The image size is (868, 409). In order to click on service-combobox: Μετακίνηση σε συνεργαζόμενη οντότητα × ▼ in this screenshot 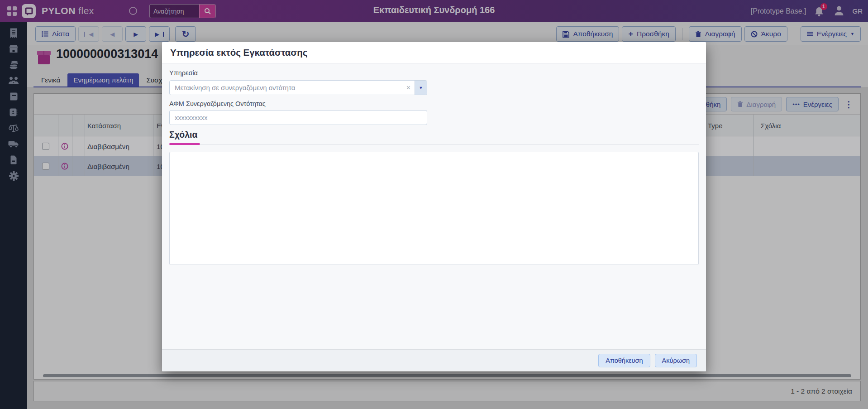, I will do `click(298, 88)`.